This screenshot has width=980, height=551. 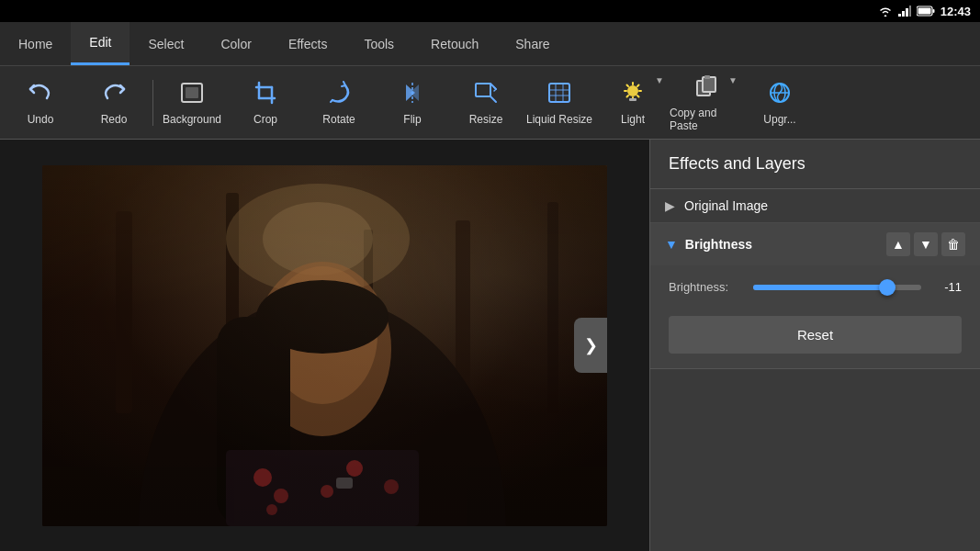 I want to click on undo-icon, so click(x=40, y=95).